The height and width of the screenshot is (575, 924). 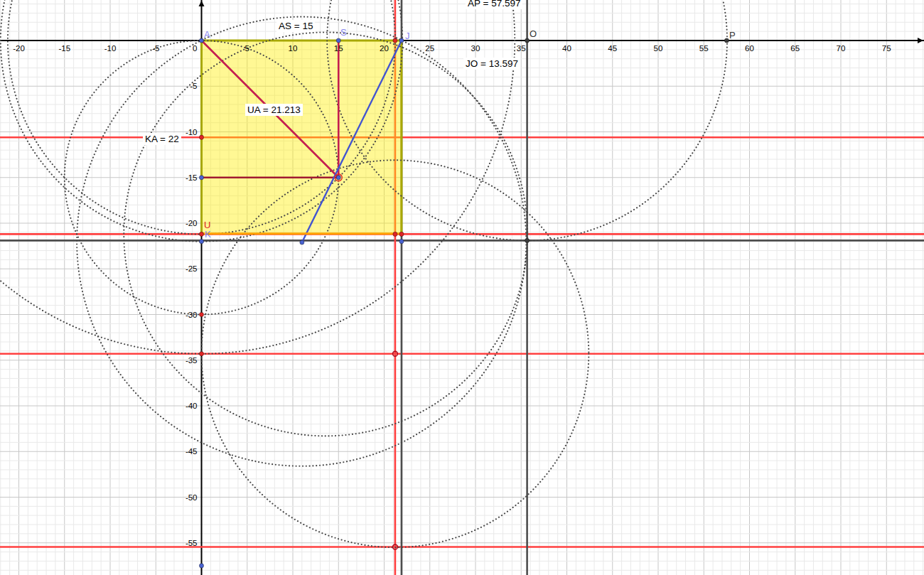 I want to click on point-blue-foot, so click(x=302, y=242).